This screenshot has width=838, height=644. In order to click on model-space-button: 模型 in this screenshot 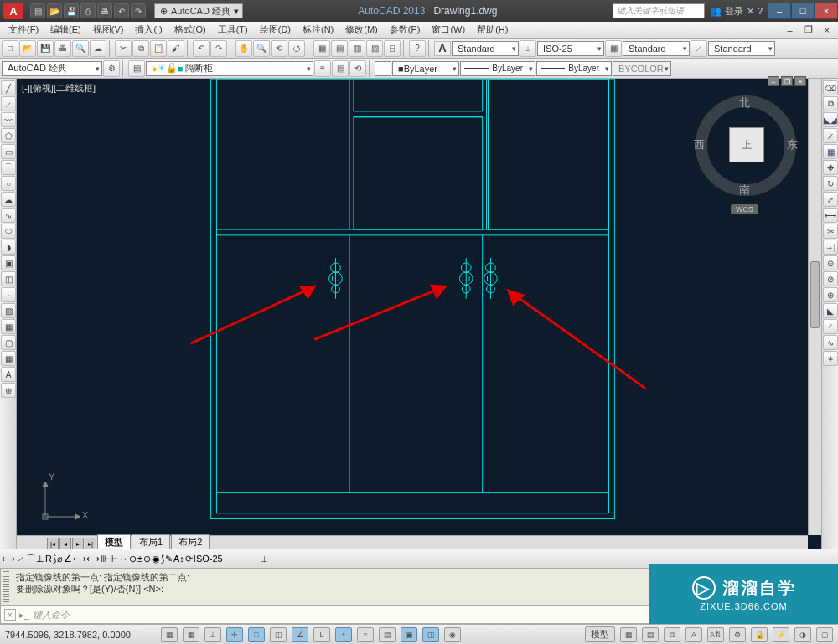, I will do `click(600, 635)`.